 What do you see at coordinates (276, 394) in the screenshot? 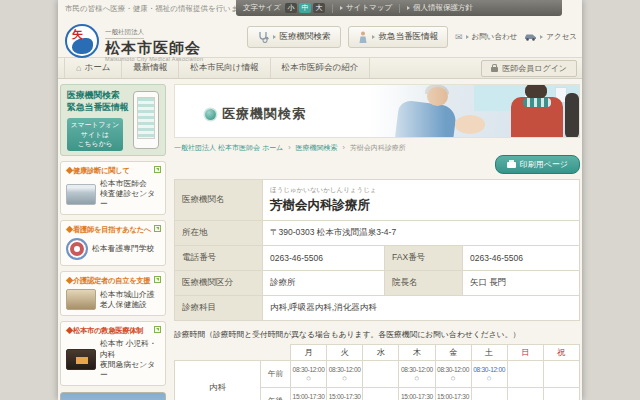
I see `pm-label: 午後` at bounding box center [276, 394].